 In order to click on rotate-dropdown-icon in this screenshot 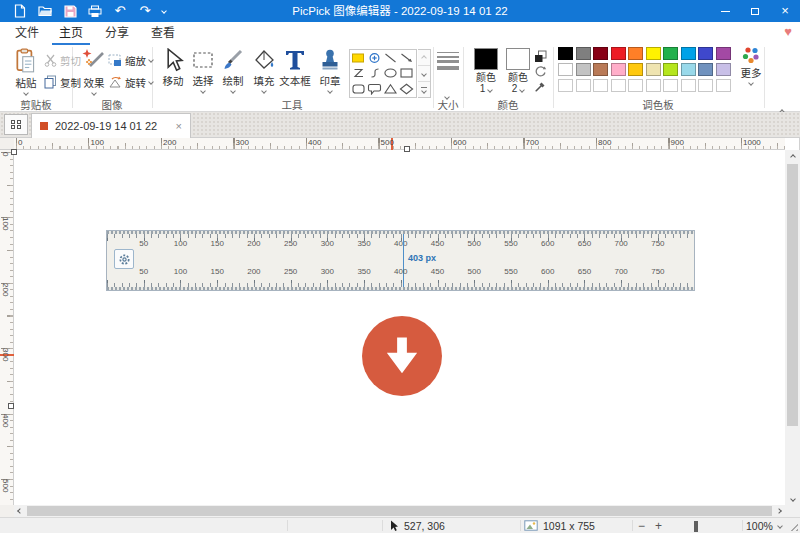, I will do `click(151, 82)`.